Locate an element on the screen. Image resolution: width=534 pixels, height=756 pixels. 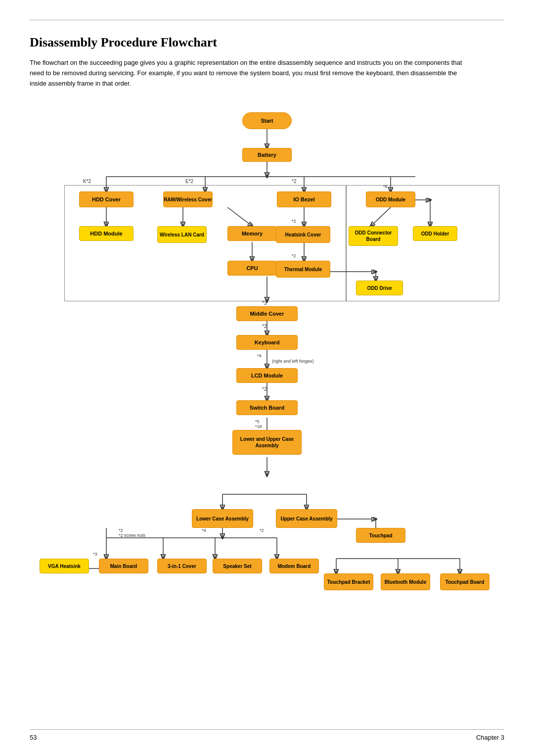
node-touchpad-board: Touchpad Board is located at coordinates (465, 582).